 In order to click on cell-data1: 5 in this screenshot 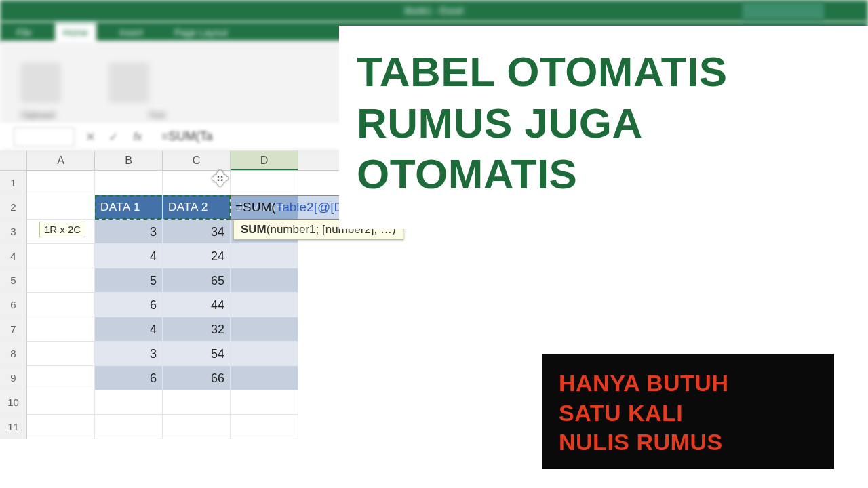, I will do `click(129, 281)`.